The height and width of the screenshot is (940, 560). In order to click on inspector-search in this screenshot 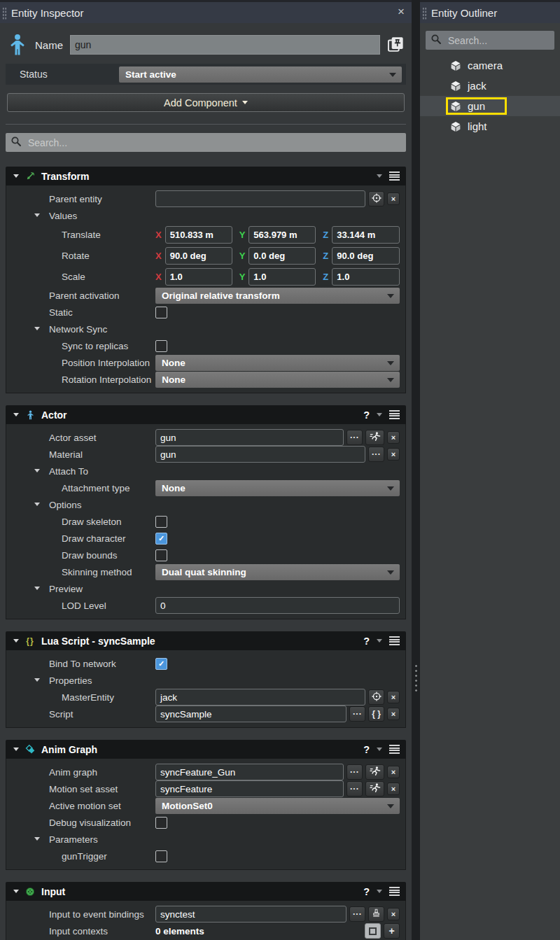, I will do `click(206, 143)`.